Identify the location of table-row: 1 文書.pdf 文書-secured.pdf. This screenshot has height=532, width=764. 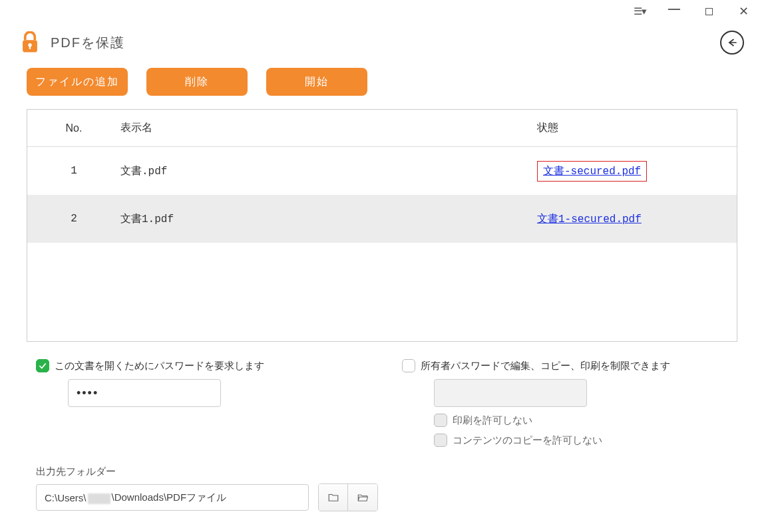
(382, 171).